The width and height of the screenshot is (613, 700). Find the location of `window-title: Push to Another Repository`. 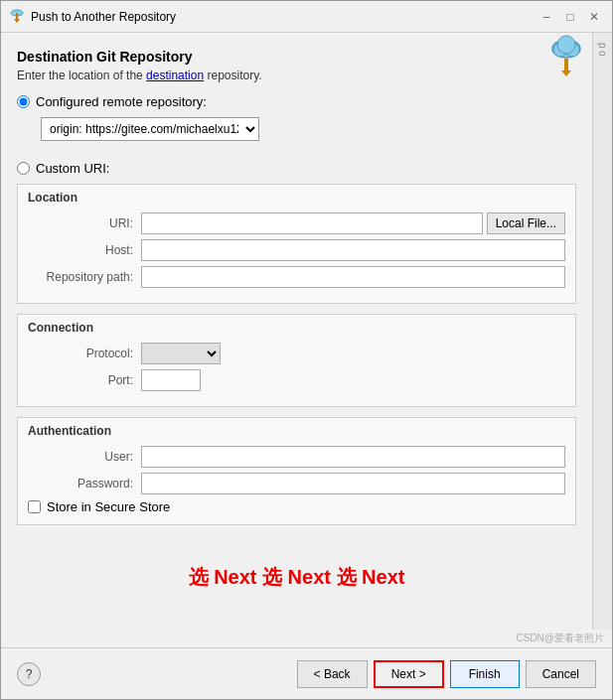

window-title: Push to Another Repository is located at coordinates (280, 17).